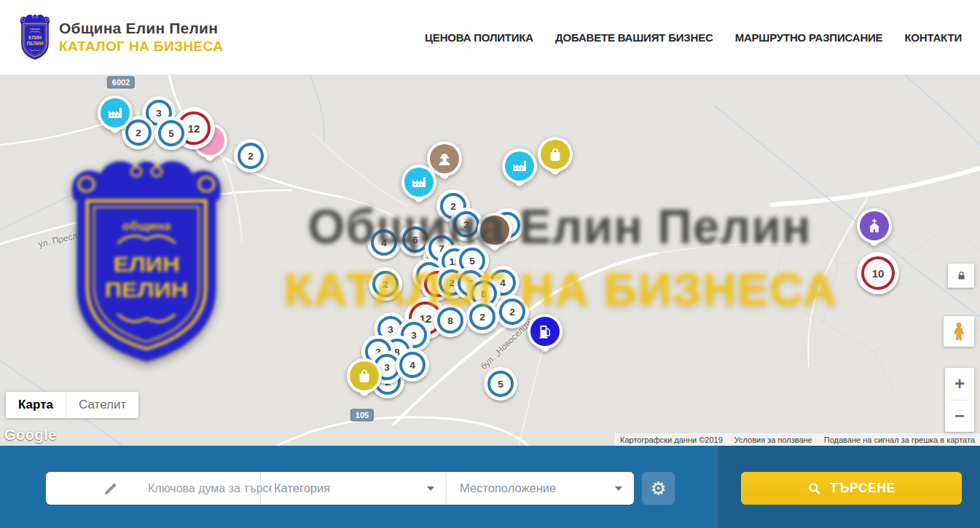 The image size is (980, 528). What do you see at coordinates (210, 489) in the screenshot?
I see `keyword-search-input` at bounding box center [210, 489].